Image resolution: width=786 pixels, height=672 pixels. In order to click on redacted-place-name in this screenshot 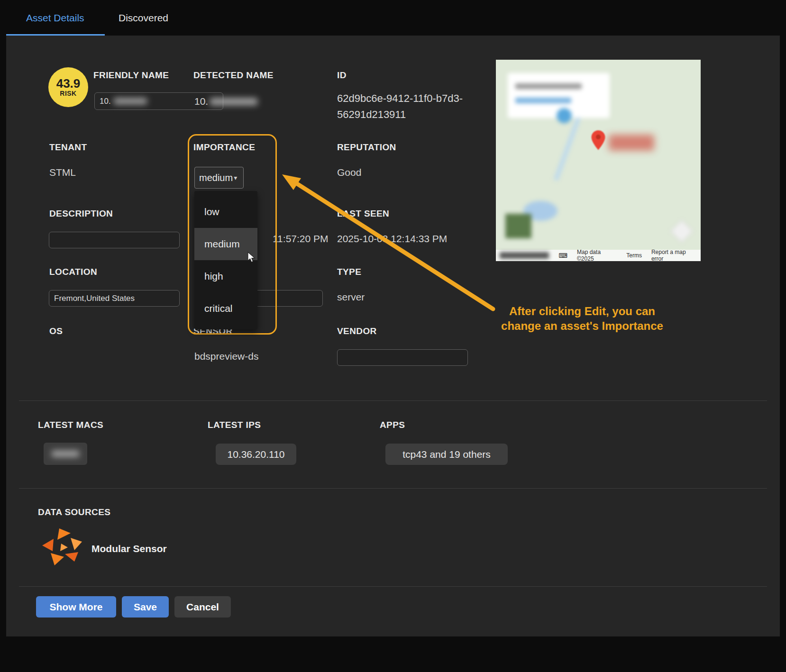, I will do `click(631, 143)`.